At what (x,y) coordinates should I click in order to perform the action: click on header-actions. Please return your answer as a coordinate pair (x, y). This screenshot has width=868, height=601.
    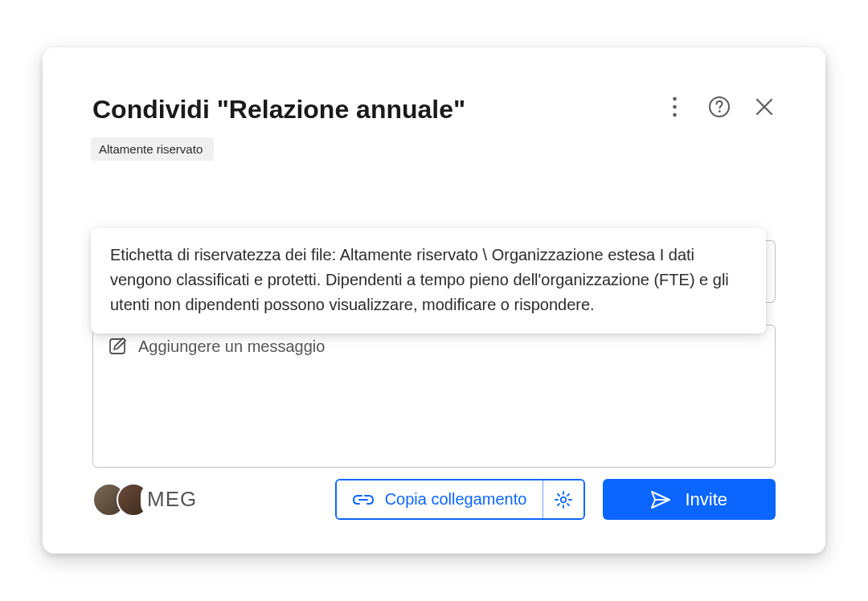
    Looking at the image, I should click on (719, 107).